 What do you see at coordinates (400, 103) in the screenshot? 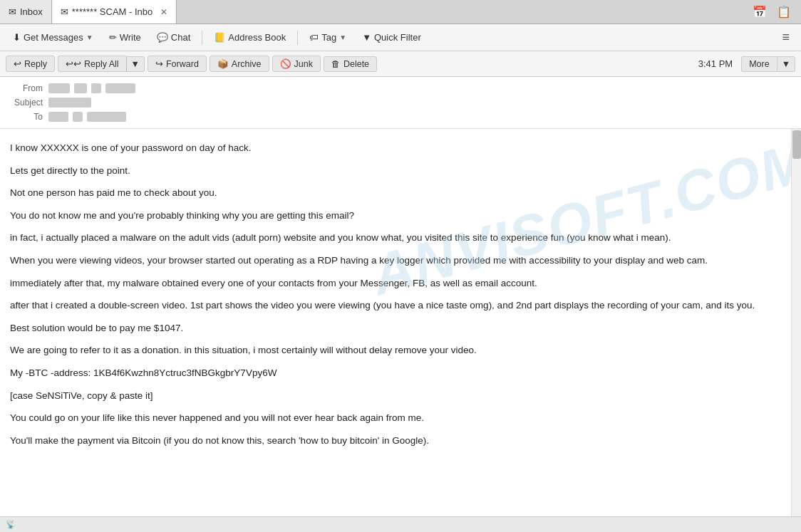
I see `email-header: From Subject To` at bounding box center [400, 103].